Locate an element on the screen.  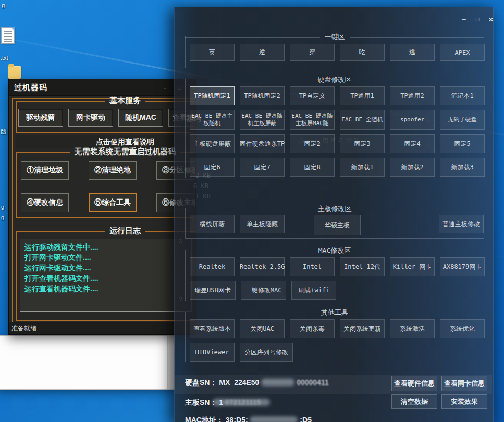
log-line: 打开查看机器码文件.... is located at coordinates (106, 278).